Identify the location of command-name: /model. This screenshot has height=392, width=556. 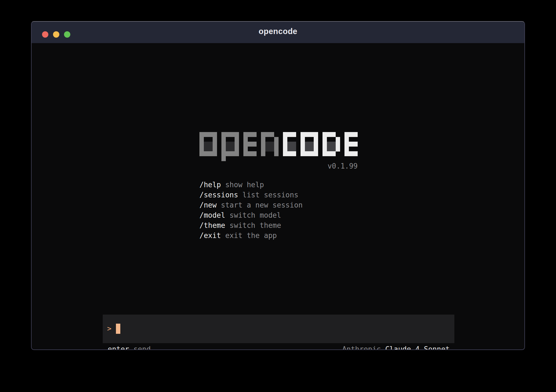
(212, 215).